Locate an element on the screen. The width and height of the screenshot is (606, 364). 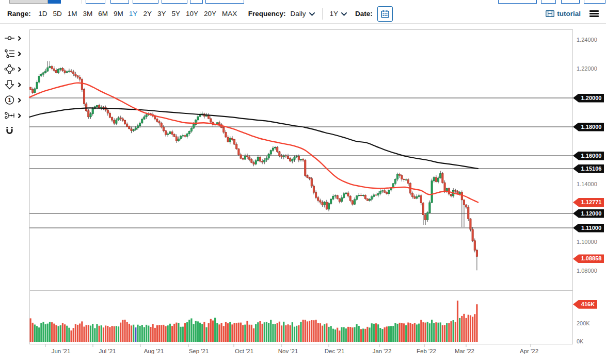
x-axis-label: Apr '22 is located at coordinates (529, 351).